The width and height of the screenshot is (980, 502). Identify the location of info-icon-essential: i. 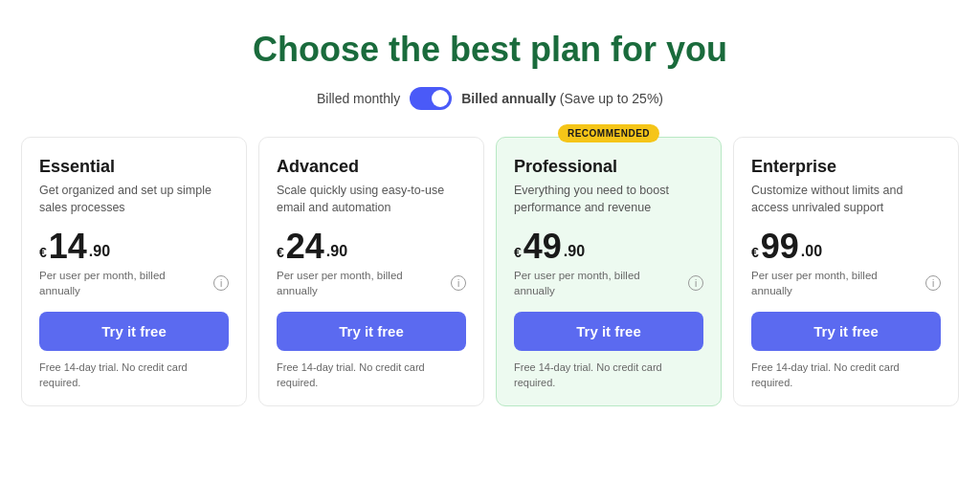
(221, 283).